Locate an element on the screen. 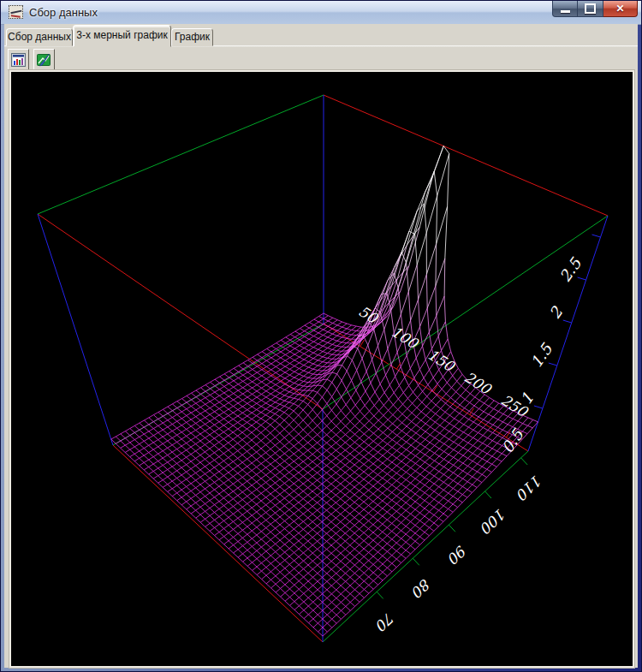  titlebar: Сбор данных ✕ is located at coordinates (321, 13).